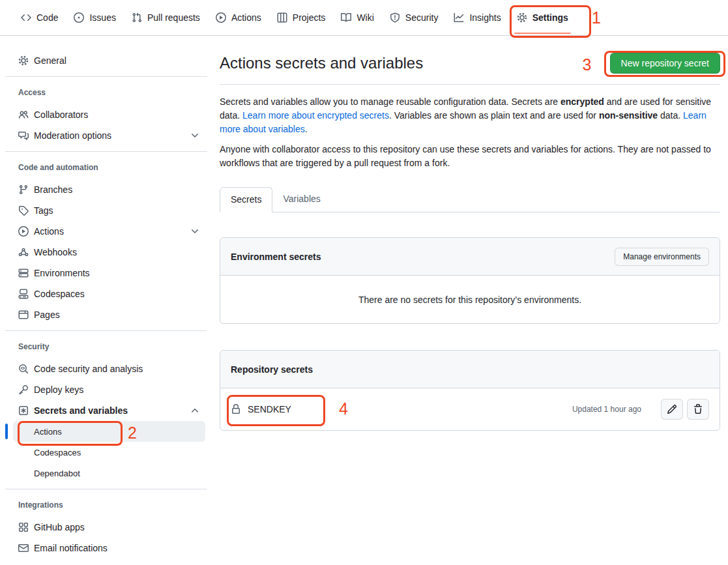 The width and height of the screenshot is (728, 565). I want to click on sidebar-item-email-notifications: Email notifications, so click(109, 548).